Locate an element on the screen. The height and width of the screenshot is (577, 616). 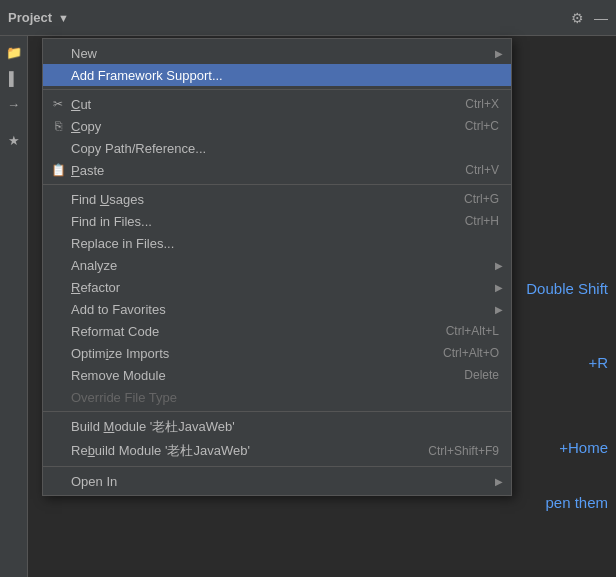
sidebar-star-icon: ★ is located at coordinates (14, 140).